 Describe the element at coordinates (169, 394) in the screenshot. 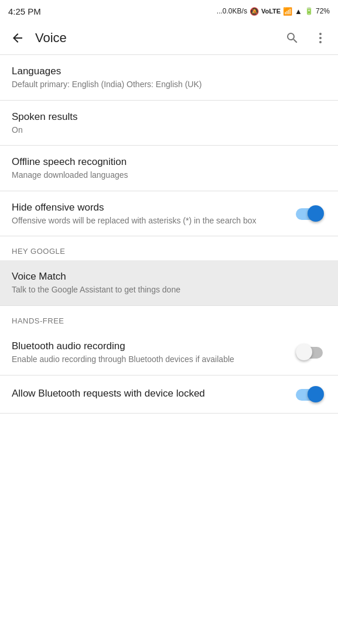

I see `bluetooth-requests-item: Allow Bluetooth requests with device loc…` at that location.